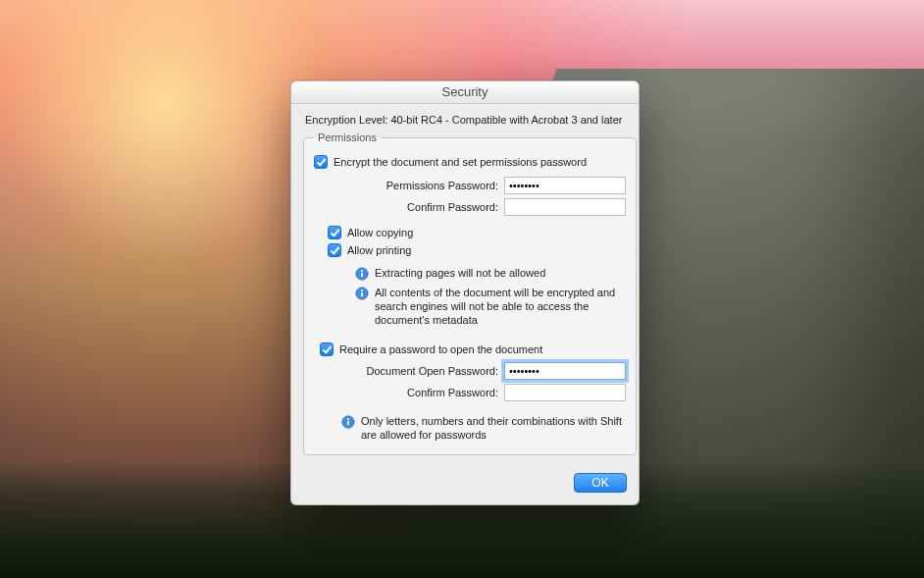  What do you see at coordinates (441, 349) in the screenshot?
I see `require-open-password-label: Require a password to open the document` at bounding box center [441, 349].